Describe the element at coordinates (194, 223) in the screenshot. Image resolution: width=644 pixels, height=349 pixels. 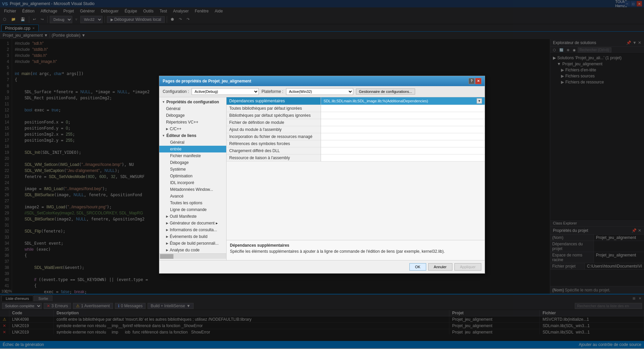
I see `tree-doc-label: Générateur de document ▸` at that location.